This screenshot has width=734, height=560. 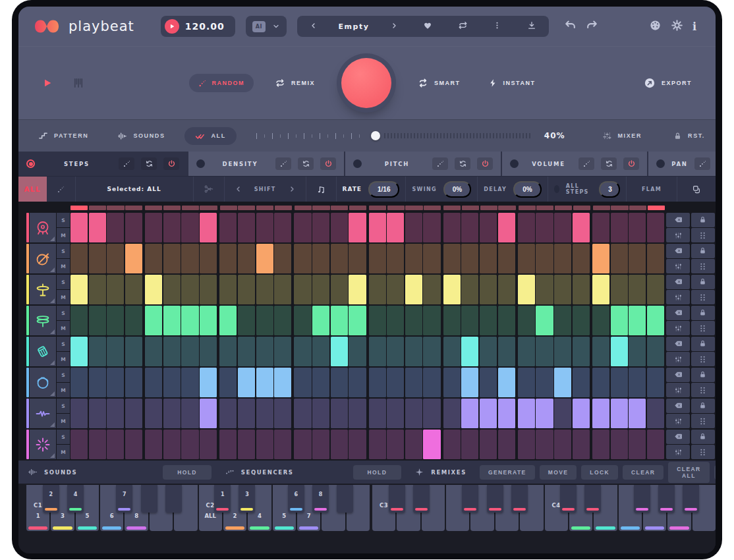 I want to click on hold-button: HOLD, so click(x=715, y=472).